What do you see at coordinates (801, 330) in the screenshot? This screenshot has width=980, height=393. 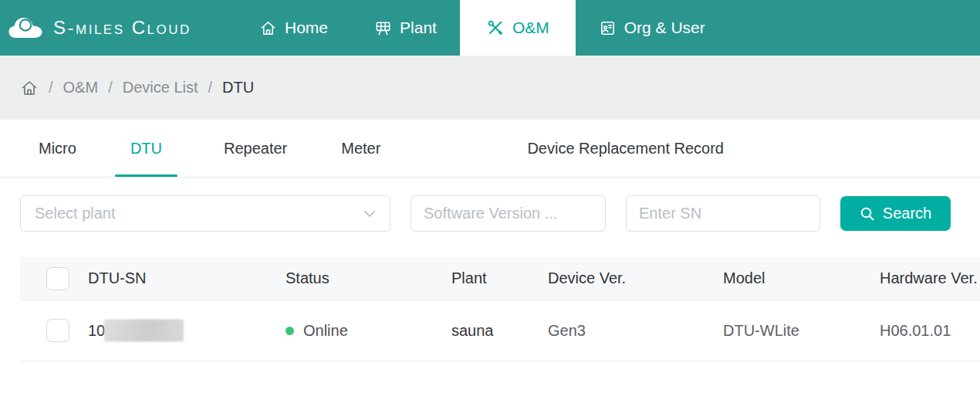 I see `model-cell: DTU-WLite` at bounding box center [801, 330].